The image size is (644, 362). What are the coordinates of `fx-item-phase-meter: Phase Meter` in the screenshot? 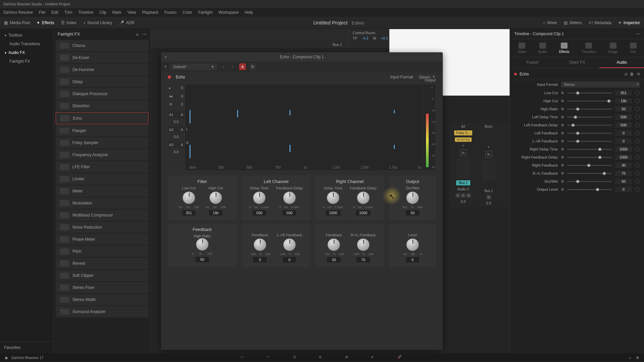 It's located at (102, 239).